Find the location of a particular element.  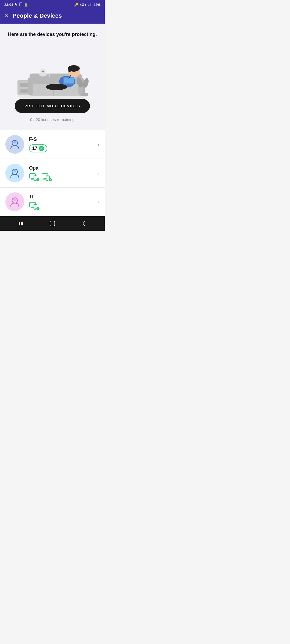

status-right: 🔑 4G+ 44% is located at coordinates (87, 5).